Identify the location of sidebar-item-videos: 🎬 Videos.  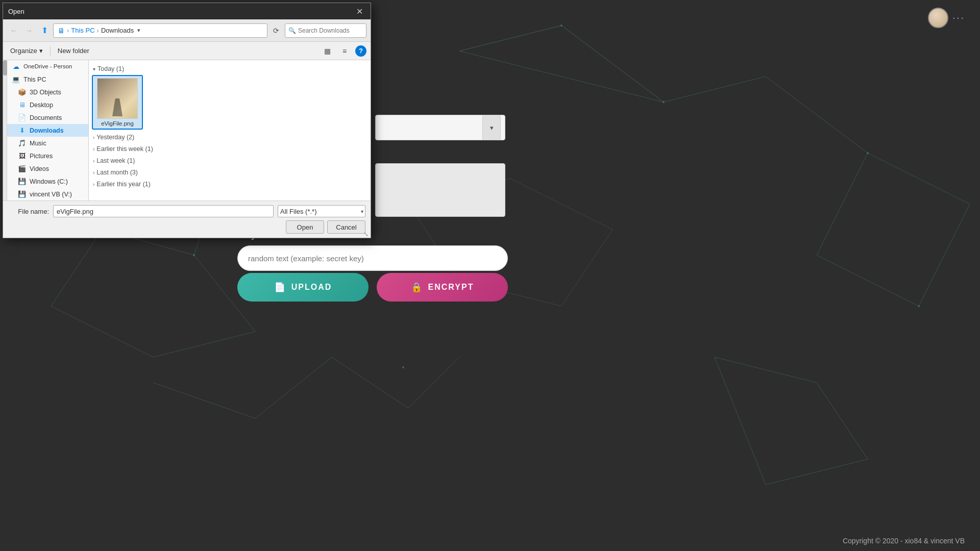
(48, 168).